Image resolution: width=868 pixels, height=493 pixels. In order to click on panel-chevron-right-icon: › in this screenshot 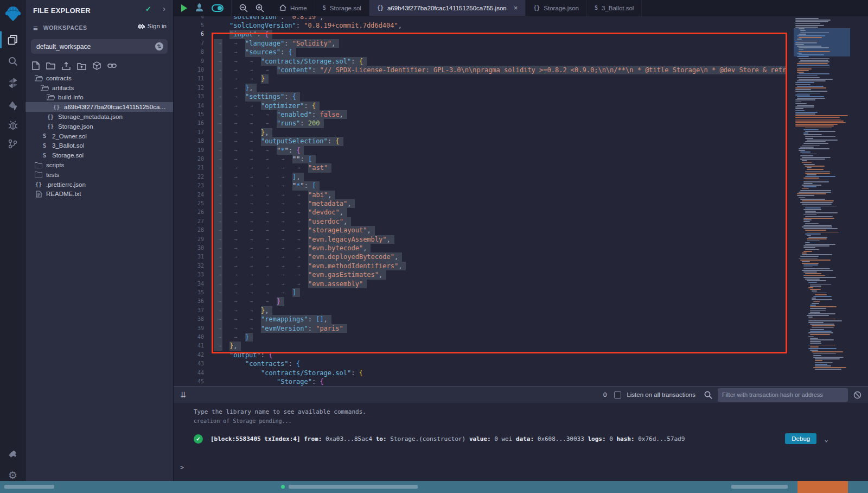, I will do `click(164, 9)`.